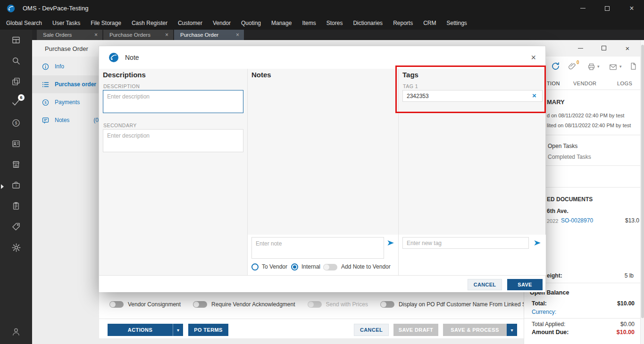  Describe the element at coordinates (604, 48) in the screenshot. I see `po-window-controls: ×` at that location.